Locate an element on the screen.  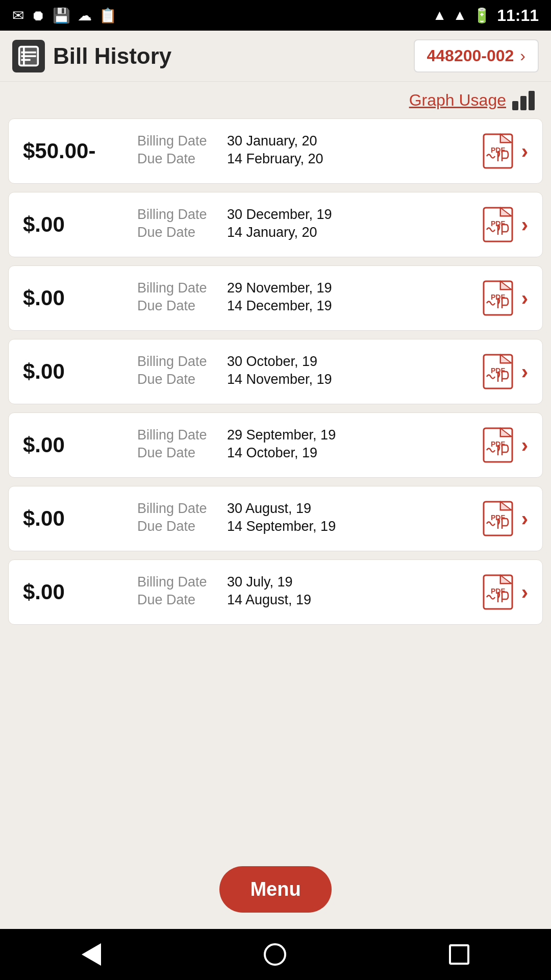
home-button is located at coordinates (275, 954).